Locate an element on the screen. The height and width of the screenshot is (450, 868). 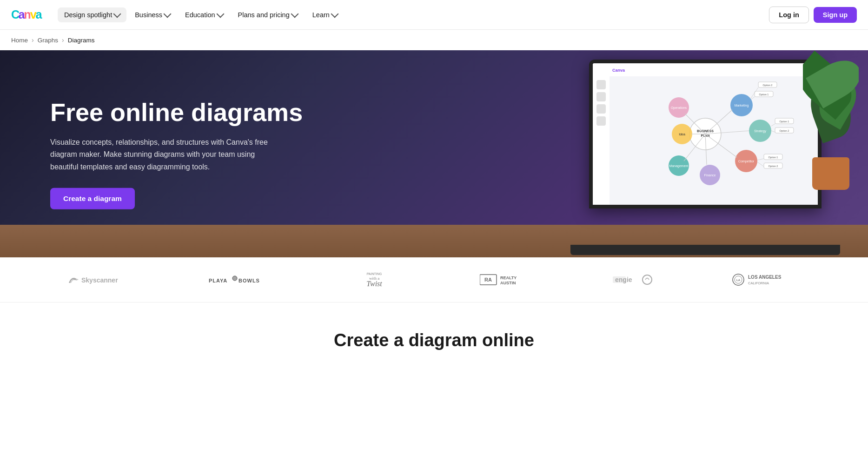
svg-text: AUSTIN is located at coordinates (508, 283).